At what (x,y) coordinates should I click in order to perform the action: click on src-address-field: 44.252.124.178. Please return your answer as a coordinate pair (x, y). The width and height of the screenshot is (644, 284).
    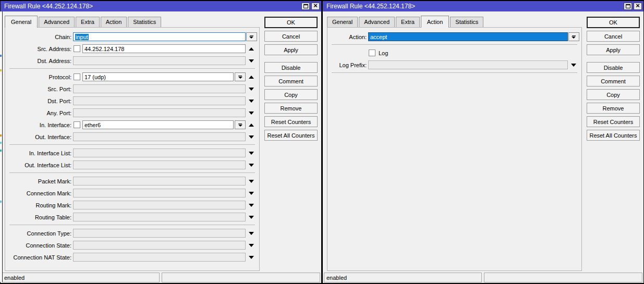
    Looking at the image, I should click on (164, 49).